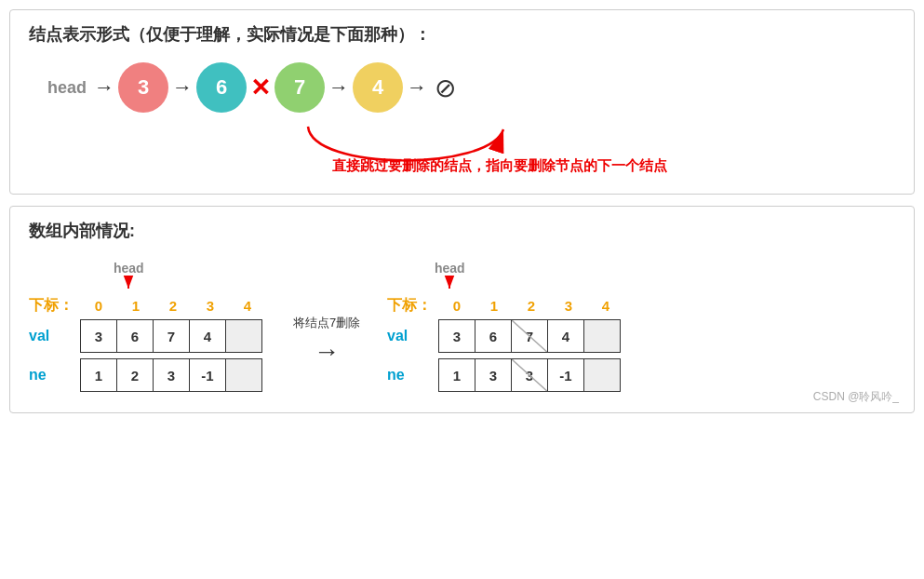 The width and height of the screenshot is (924, 579). Describe the element at coordinates (104, 88) in the screenshot. I see `arrow-1: →` at that location.